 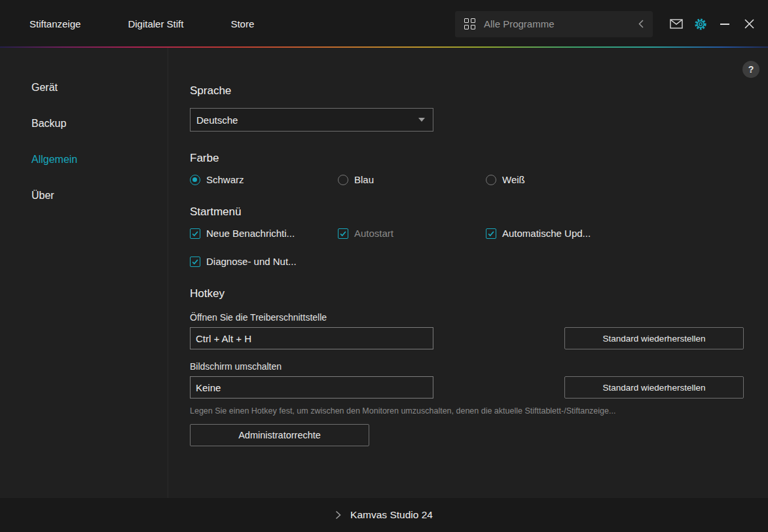 I want to click on radio-label: Blau, so click(x=364, y=179).